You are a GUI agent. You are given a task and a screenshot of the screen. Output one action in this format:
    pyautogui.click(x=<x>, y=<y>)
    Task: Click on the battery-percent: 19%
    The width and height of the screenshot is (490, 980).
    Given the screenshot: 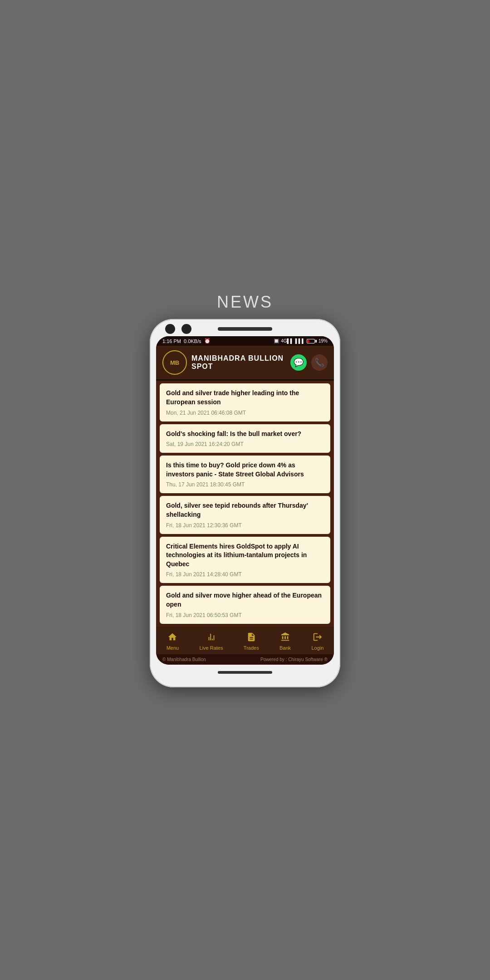 What is the action you would take?
    pyautogui.click(x=323, y=341)
    